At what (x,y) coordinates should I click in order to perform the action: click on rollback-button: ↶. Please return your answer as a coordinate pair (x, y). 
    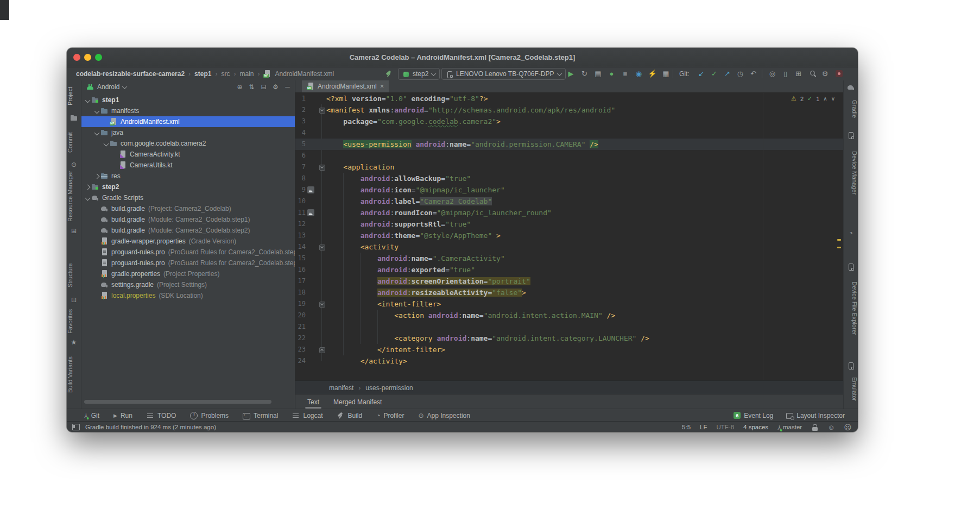
    Looking at the image, I should click on (754, 74).